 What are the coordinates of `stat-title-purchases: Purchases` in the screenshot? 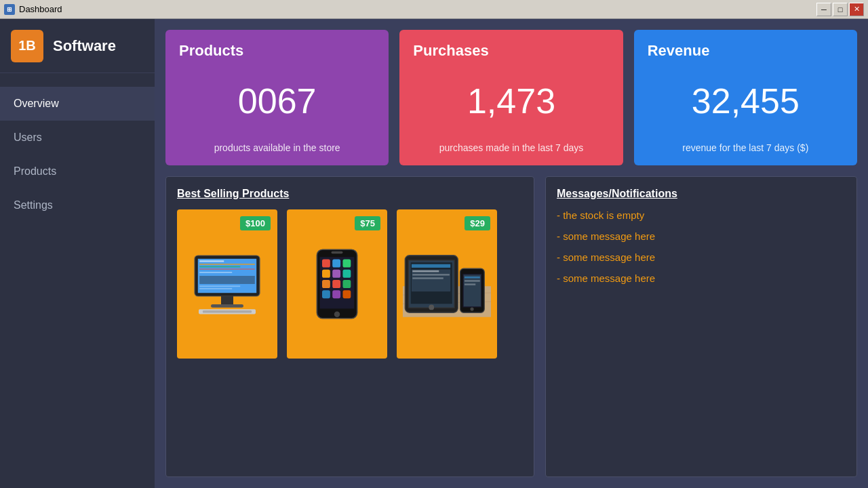 It's located at (511, 51).